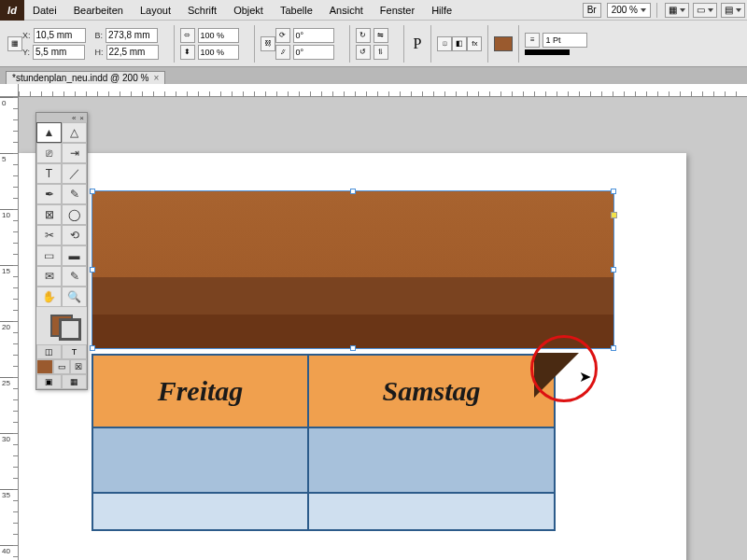 Image resolution: width=747 pixels, height=560 pixels. Describe the element at coordinates (585, 377) in the screenshot. I see `mouse-cursor-icon: ➤` at that location.